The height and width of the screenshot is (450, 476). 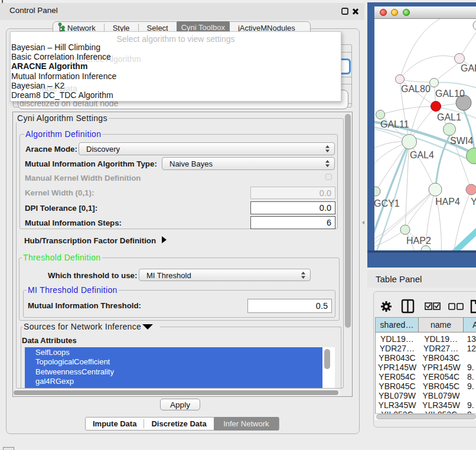 What do you see at coordinates (395, 124) in the screenshot?
I see `svg-text: GAL11` at bounding box center [395, 124].